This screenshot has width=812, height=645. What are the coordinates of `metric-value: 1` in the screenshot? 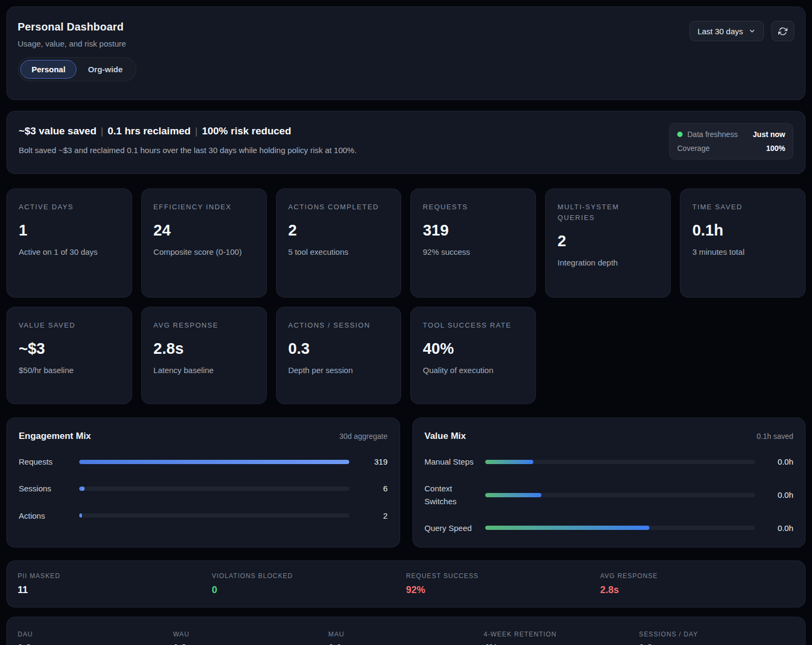 It's located at (70, 230).